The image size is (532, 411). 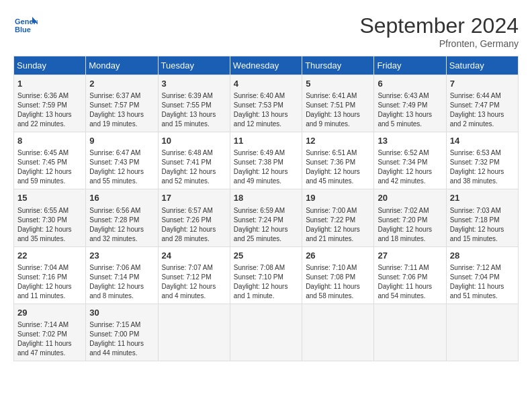 What do you see at coordinates (339, 275) in the screenshot?
I see `calendar-cell: 26Sunrise: 7:10 AM Sunset: 7:08 PM Dayli…` at bounding box center [339, 275].